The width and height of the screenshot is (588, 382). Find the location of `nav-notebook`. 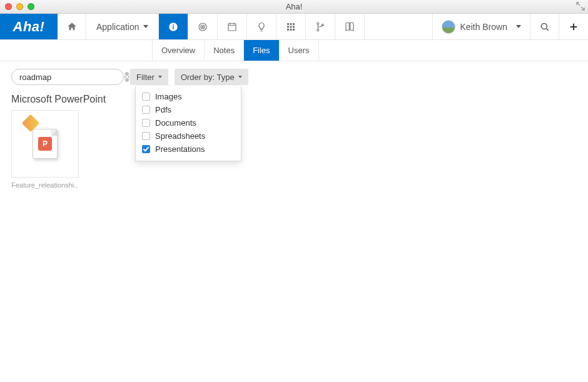

nav-notebook is located at coordinates (350, 26).